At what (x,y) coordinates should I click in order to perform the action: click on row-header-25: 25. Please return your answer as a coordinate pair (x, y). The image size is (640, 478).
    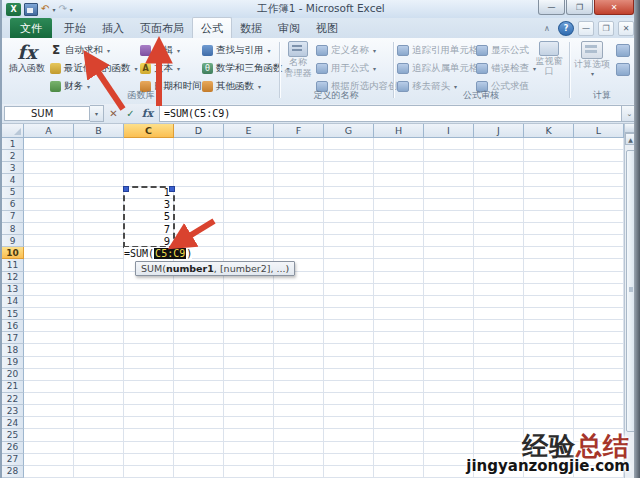
    Looking at the image, I should click on (13, 435).